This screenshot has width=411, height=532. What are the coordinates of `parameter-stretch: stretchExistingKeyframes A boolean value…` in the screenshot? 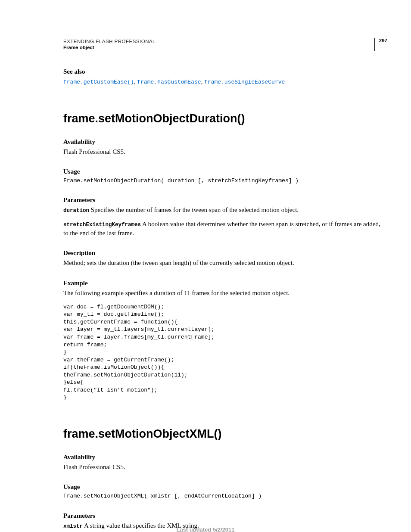 It's located at (222, 228).